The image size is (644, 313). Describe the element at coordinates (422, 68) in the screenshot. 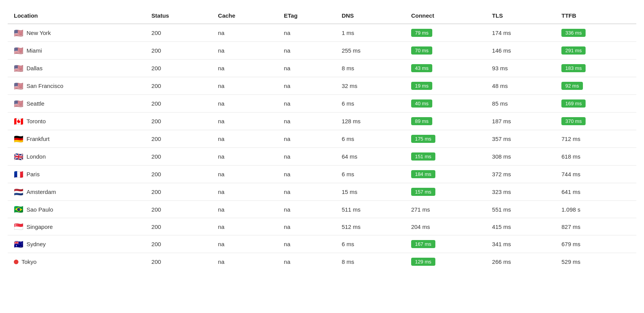

I see `connect-badge: 43 ms` at that location.